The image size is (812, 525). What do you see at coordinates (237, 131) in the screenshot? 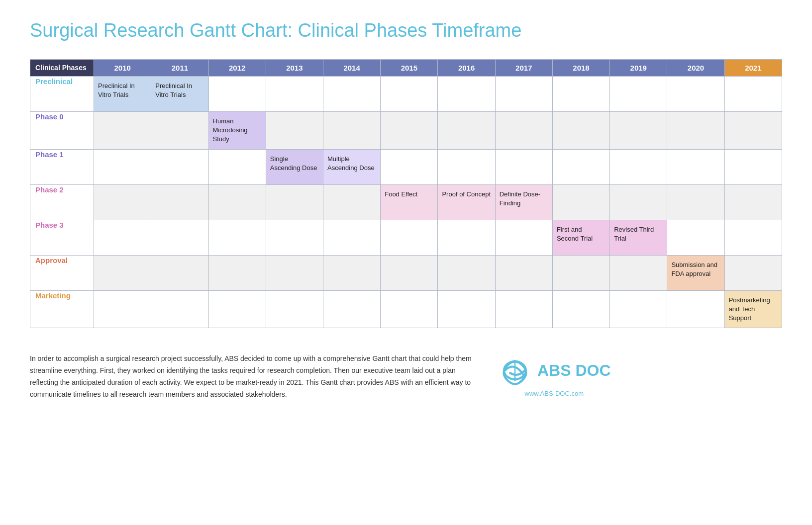
I see `cell-phase0-2012: Human Microdosing Study` at bounding box center [237, 131].